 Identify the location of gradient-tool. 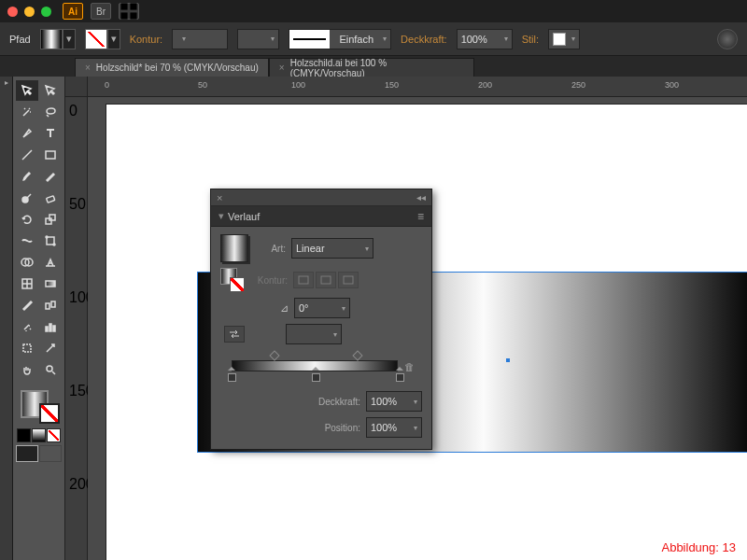
(50, 284).